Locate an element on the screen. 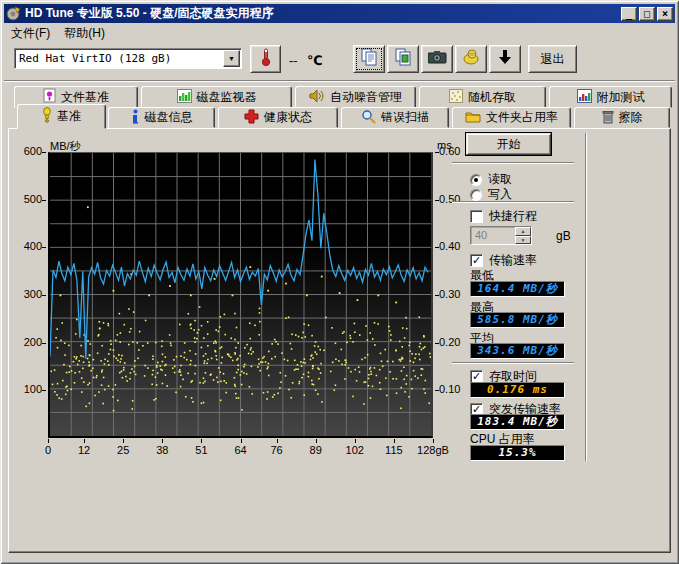 This screenshot has height=564, width=679. window-title: HD Tune 专业版 5.50 - 硬盘/固态硬盘实用程序 is located at coordinates (149, 14).